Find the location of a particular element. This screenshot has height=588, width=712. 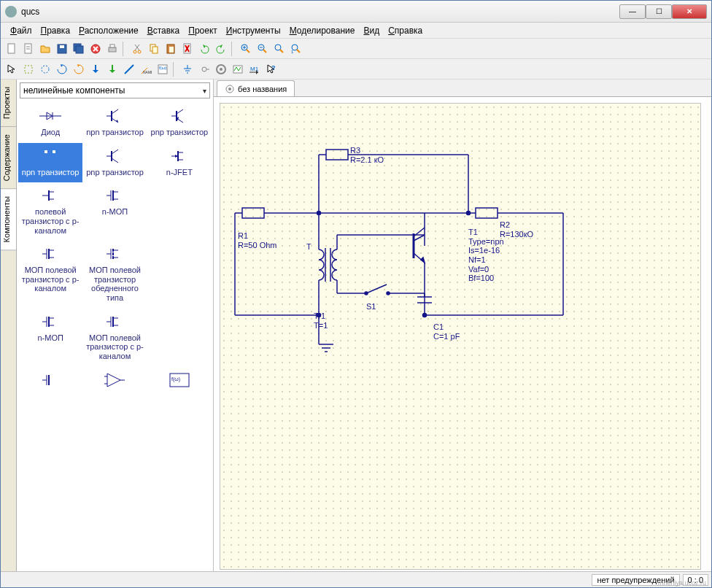

palette-label: n-МОП is located at coordinates (50, 339).